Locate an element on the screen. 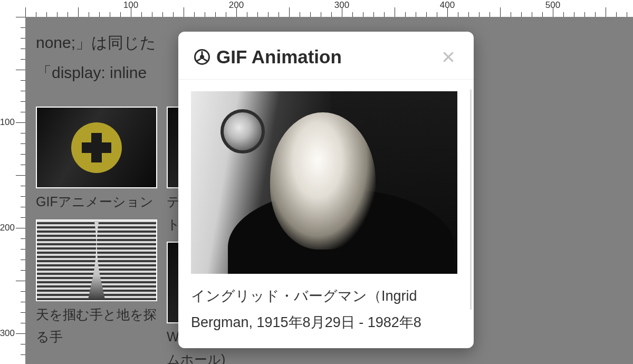 The image size is (633, 364). radiation-icon is located at coordinates (202, 57).